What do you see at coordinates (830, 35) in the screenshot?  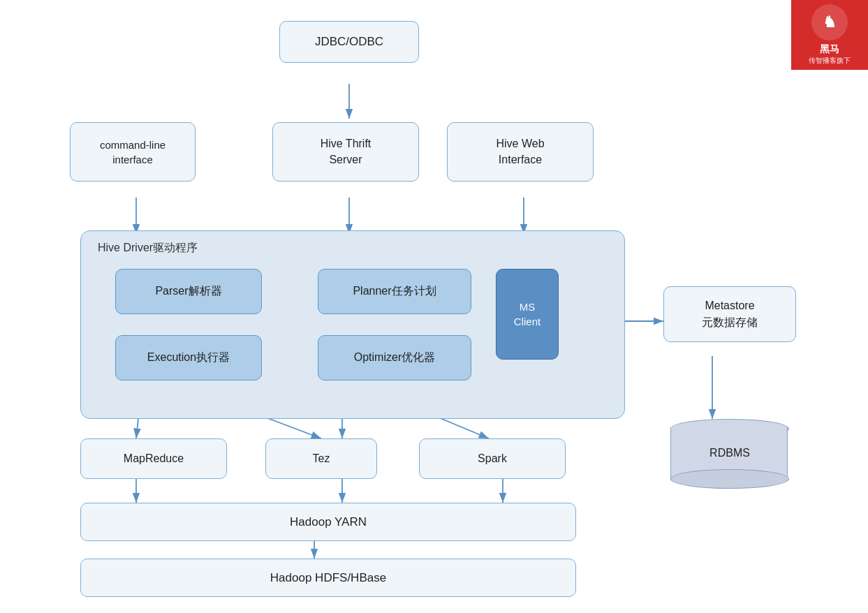 I see `logo-badge: ♞ 黑马 传智播客旗下` at bounding box center [830, 35].